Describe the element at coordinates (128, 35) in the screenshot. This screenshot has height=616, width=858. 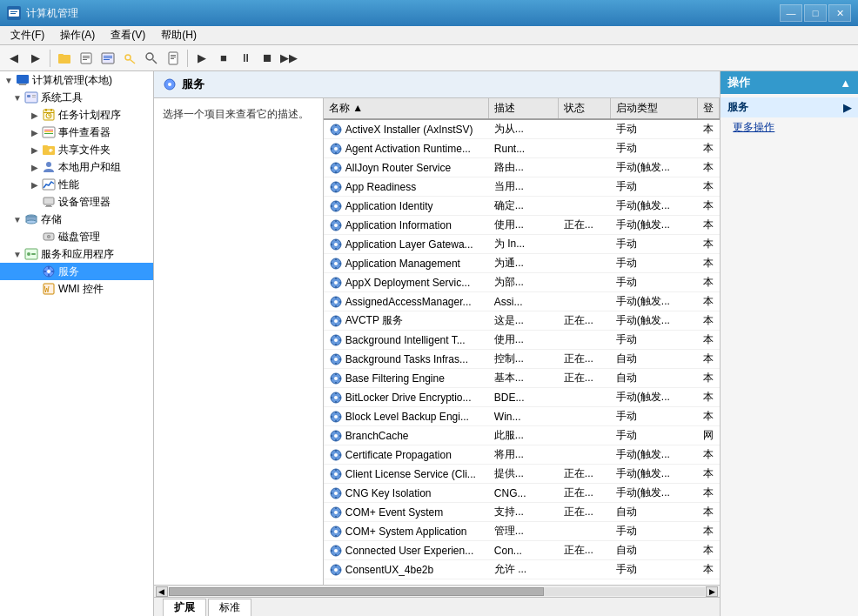
I see `menu-view: 查看(V)` at that location.